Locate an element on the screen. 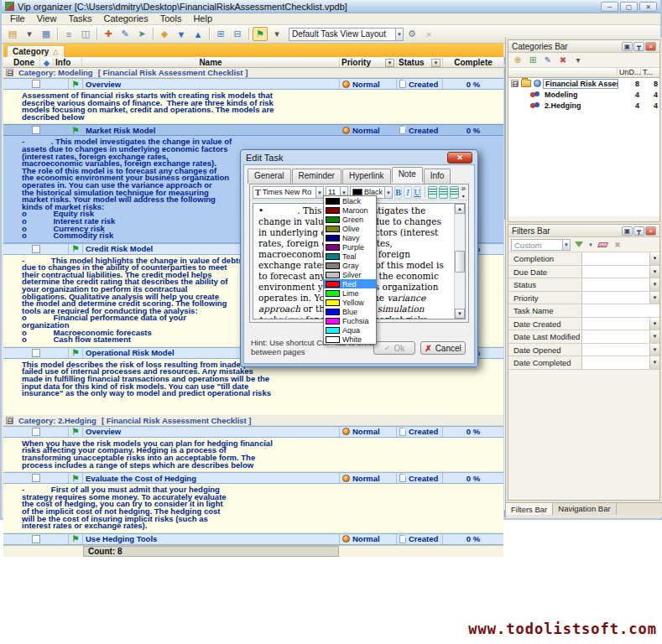  menu-help: Help is located at coordinates (203, 18).